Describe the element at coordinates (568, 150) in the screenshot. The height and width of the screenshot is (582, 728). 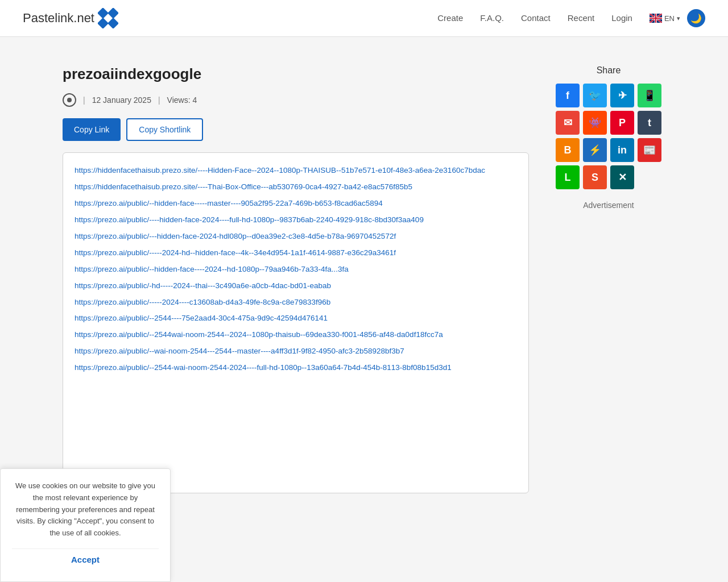
I see `share-blogger-button: B` at that location.